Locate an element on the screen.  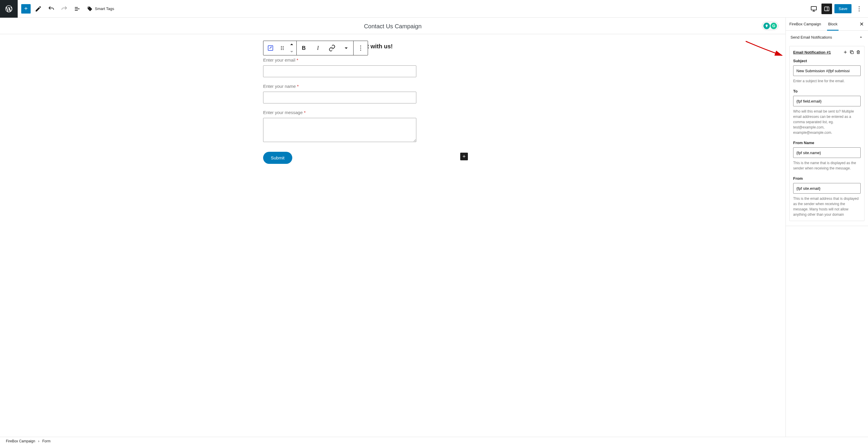
italic-button: I is located at coordinates (318, 48).